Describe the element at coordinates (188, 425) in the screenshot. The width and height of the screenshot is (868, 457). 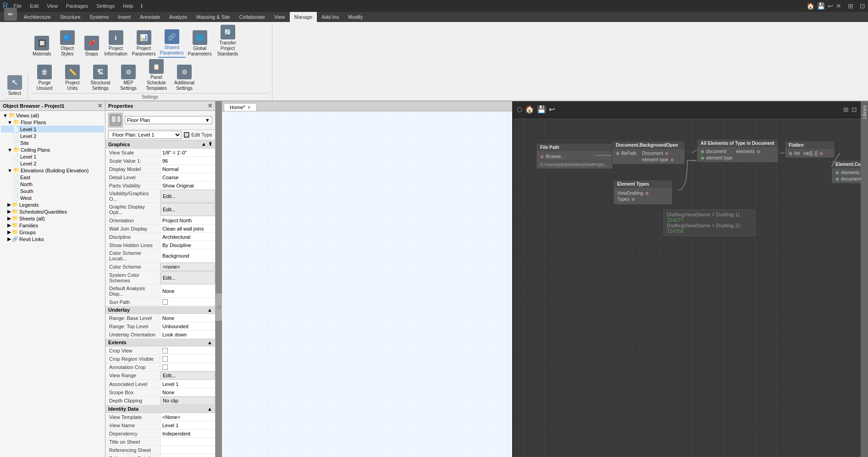
I see `value-view-name: Level 1` at that location.